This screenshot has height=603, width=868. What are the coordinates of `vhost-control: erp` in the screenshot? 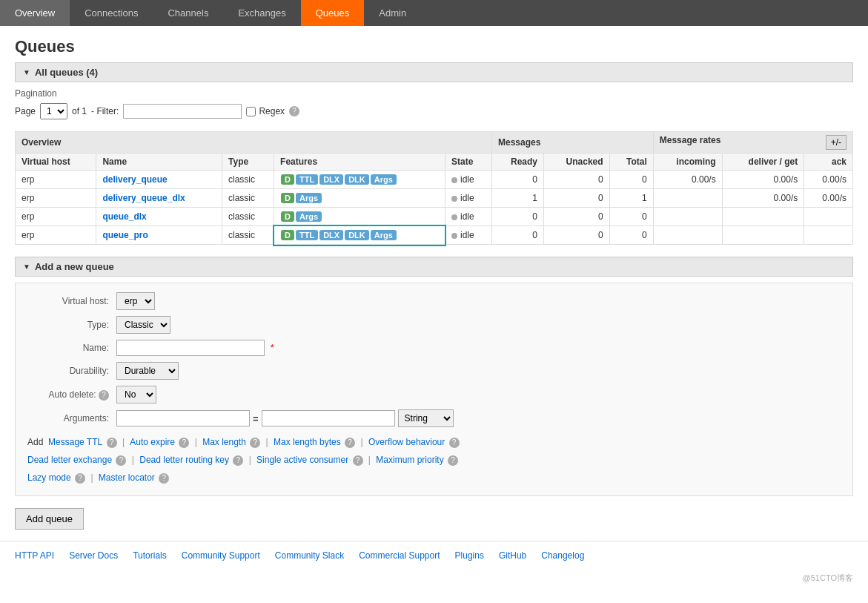 It's located at (136, 301).